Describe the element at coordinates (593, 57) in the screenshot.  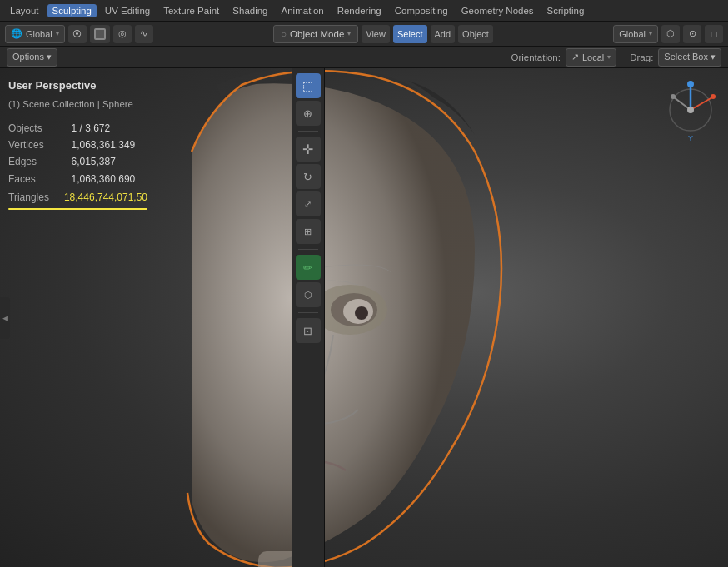
I see `local-label: Local` at that location.